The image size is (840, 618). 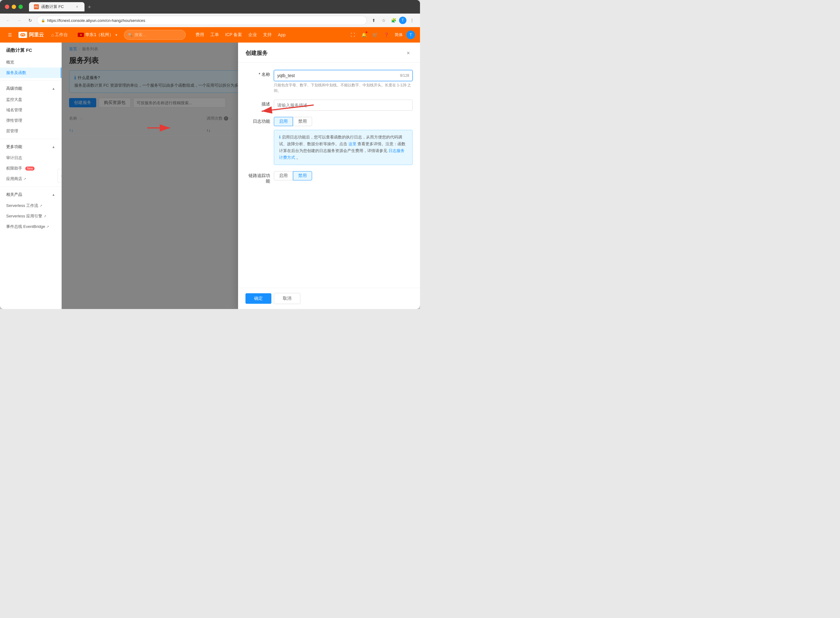 What do you see at coordinates (14, 195) in the screenshot?
I see `sidebar-section-related-label: 相关产品` at bounding box center [14, 195].